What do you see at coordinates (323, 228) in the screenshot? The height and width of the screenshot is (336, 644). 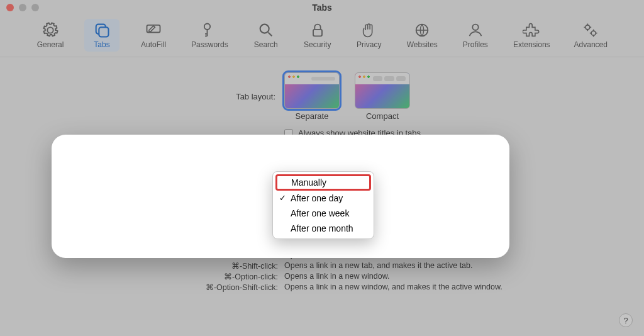 I see `menu-item-one-month: After one month` at bounding box center [323, 228].